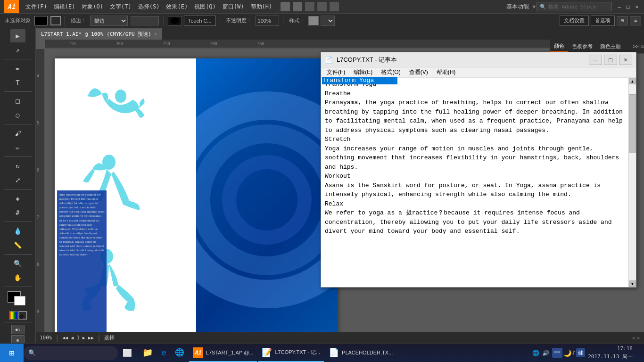 The height and width of the screenshot is (362, 644). I want to click on svg-text: 350, so click(261, 44).